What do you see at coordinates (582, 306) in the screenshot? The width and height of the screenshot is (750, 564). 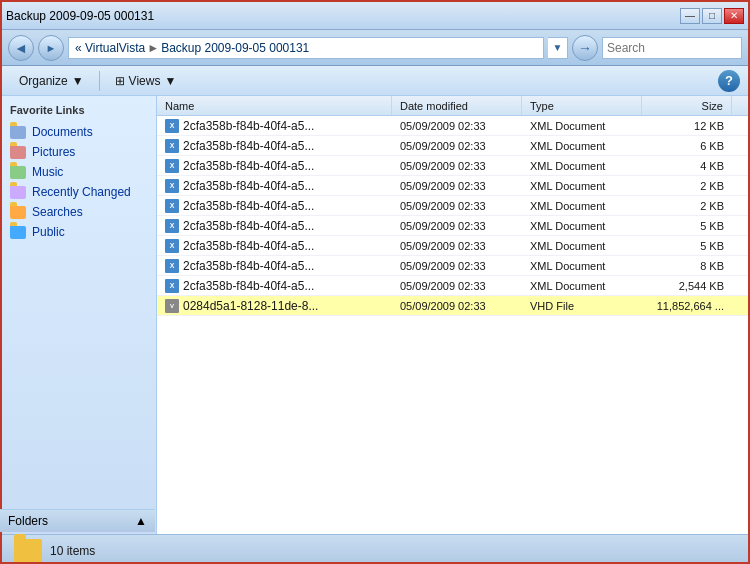 I see `file-type-cell: VHD File` at bounding box center [582, 306].